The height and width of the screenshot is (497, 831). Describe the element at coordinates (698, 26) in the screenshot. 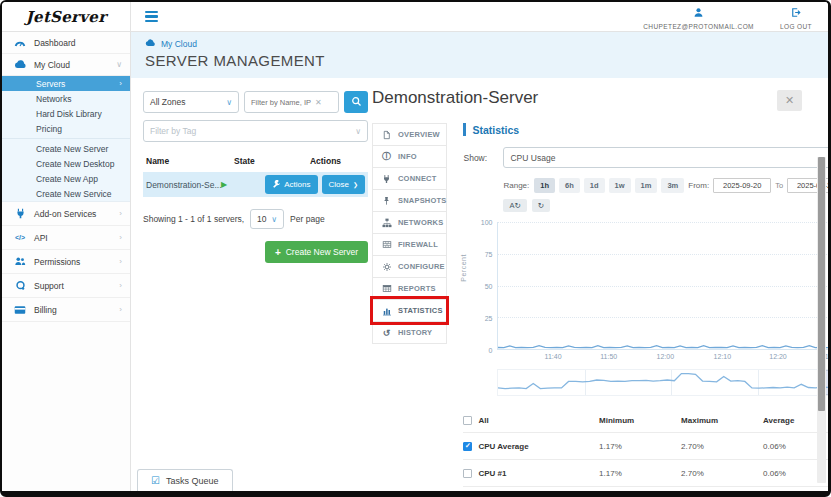

I see `user-email: CHUPETEZ@PROTONMAIL.COM` at that location.